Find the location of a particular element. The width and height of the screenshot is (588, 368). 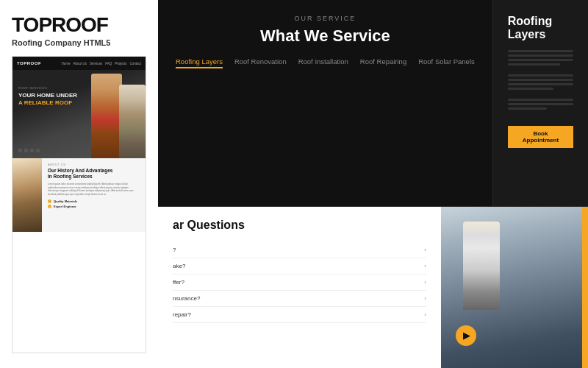

worker-silhouette is located at coordinates (481, 266).